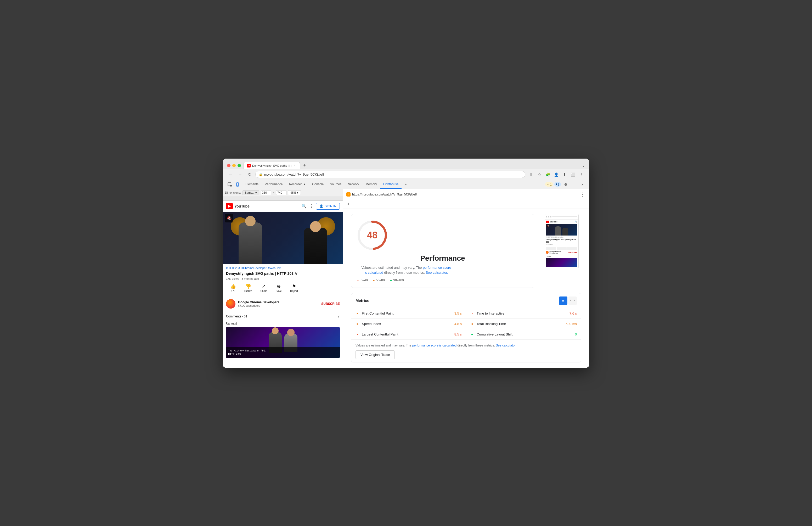  Describe the element at coordinates (233, 291) in the screenshot. I see `like-count: 870` at that location.